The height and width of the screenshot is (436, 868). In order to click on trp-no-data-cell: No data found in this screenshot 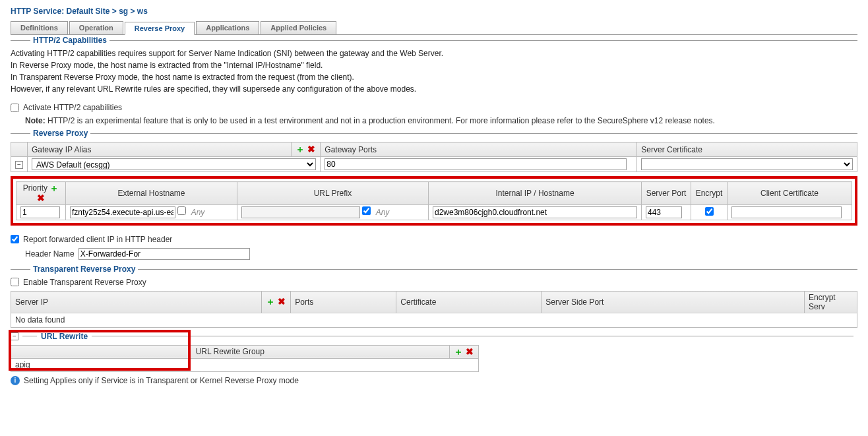, I will do `click(434, 320)`.